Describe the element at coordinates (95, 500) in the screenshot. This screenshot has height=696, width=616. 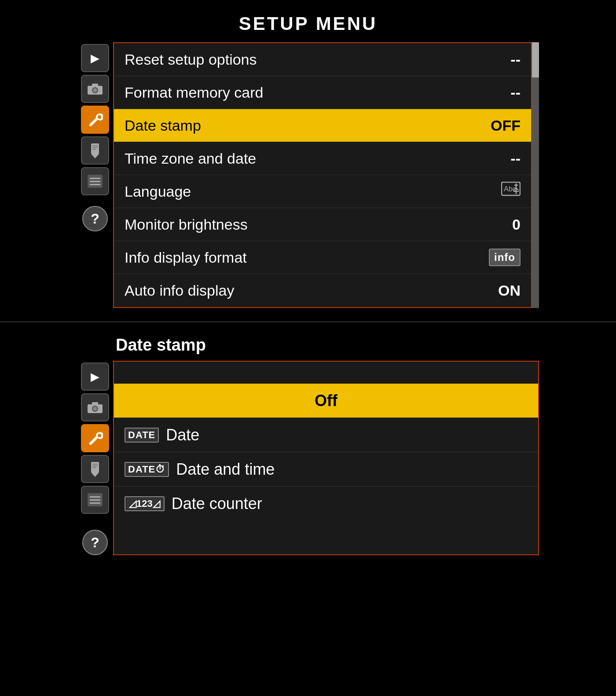
I see `bottom-sidebar-list-icon` at that location.